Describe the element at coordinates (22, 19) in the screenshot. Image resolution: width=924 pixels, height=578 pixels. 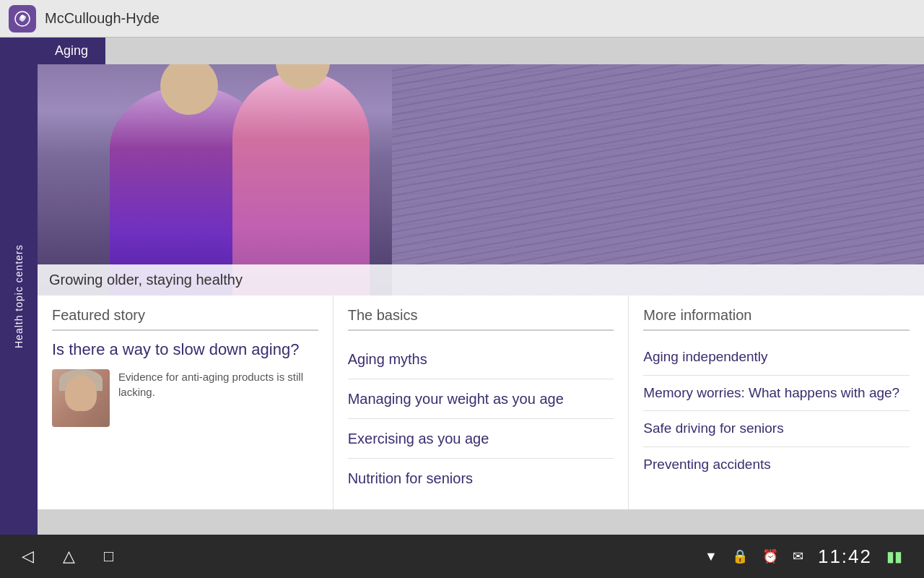
I see `app-icon` at that location.